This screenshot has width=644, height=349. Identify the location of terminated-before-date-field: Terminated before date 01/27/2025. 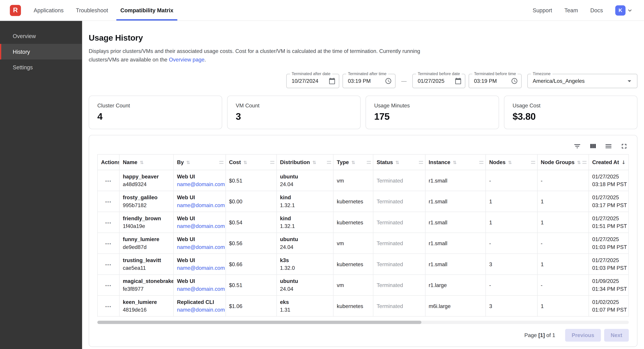
(439, 81).